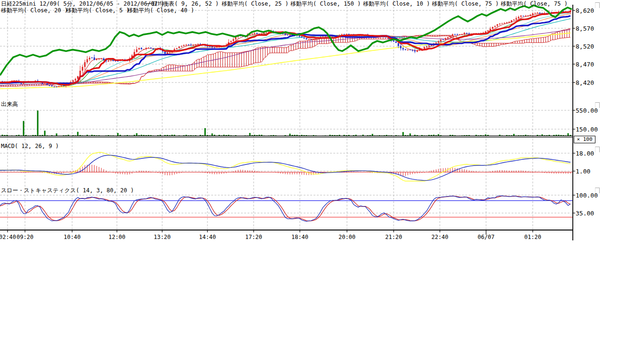  What do you see at coordinates (586, 110) in the screenshot?
I see `volume-axis-label: 550.00` at bounding box center [586, 110].